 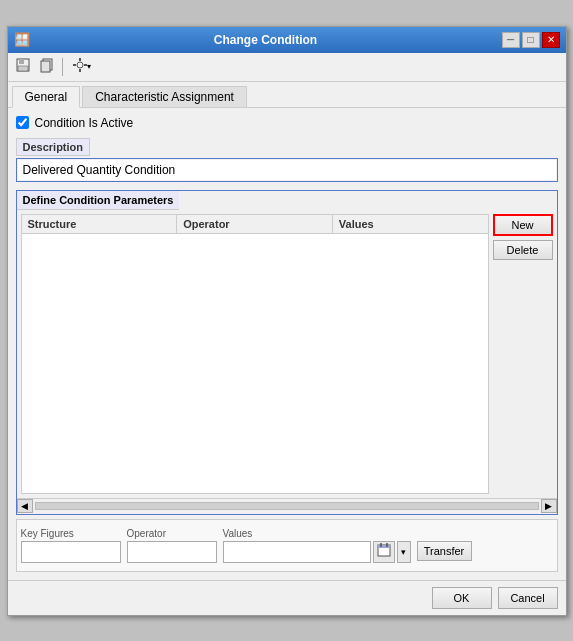 I want to click on key-figures-label: Key Figures, so click(x=71, y=534).